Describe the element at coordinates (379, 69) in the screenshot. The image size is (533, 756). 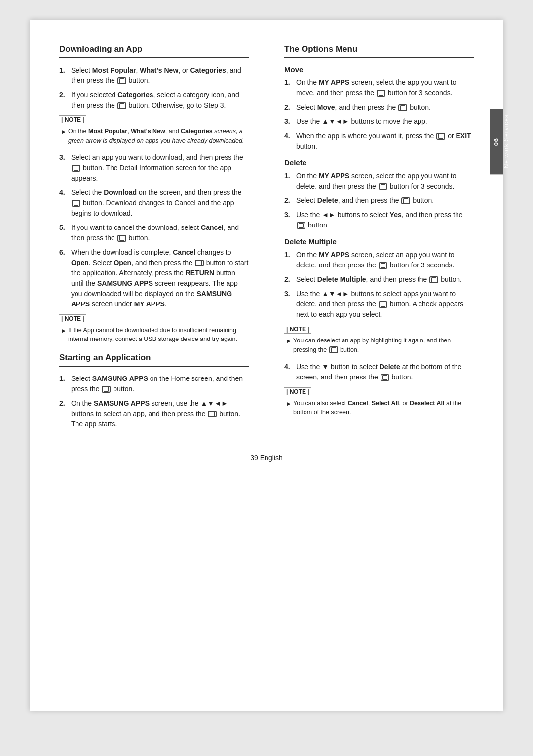
I see `move-title: Move` at that location.